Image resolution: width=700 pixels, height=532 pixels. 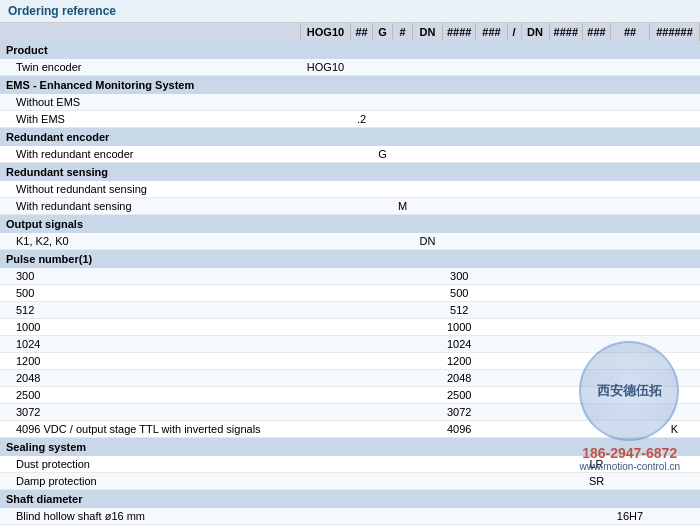 What do you see at coordinates (150, 378) in the screenshot?
I see `cell-label: 2048` at bounding box center [150, 378].